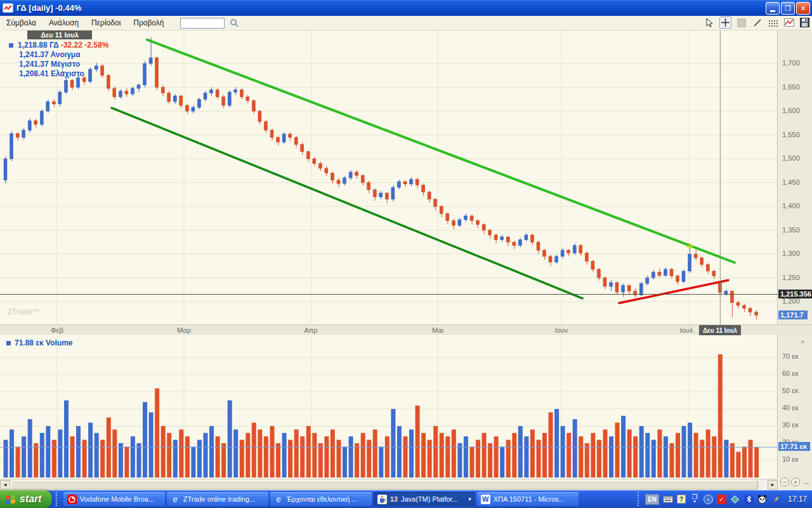  I want to click on quicklaunch-handle, so click(58, 499).